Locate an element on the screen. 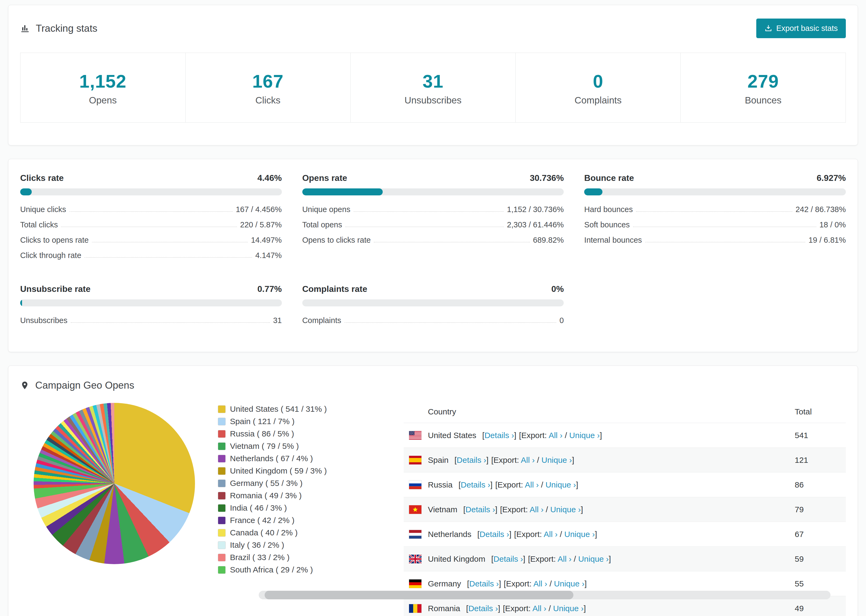 The height and width of the screenshot is (616, 866). horizontal-scrollbar-track is located at coordinates (545, 595).